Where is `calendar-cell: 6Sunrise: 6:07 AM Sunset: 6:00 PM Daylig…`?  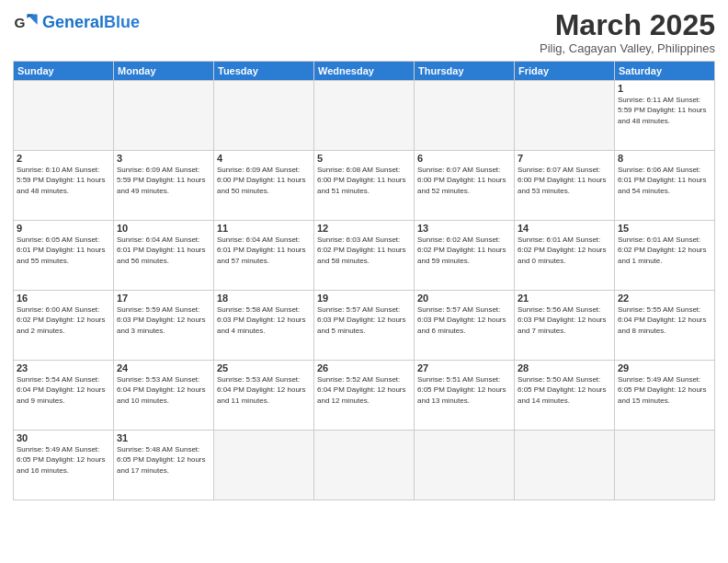
calendar-cell: 6Sunrise: 6:07 AM Sunset: 6:00 PM Daylig… is located at coordinates (465, 186).